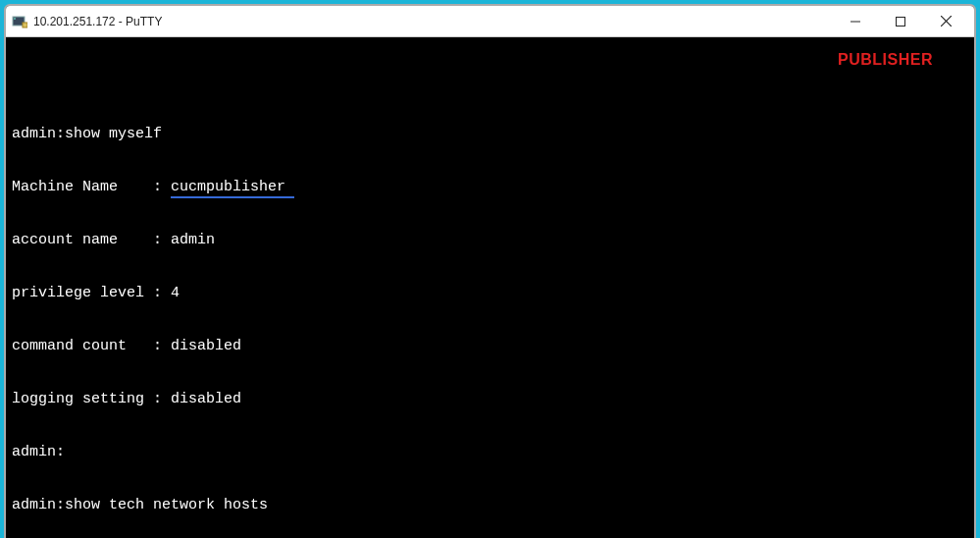 This screenshot has height=538, width=980. Describe the element at coordinates (855, 22) in the screenshot. I see `minimize-button` at that location.